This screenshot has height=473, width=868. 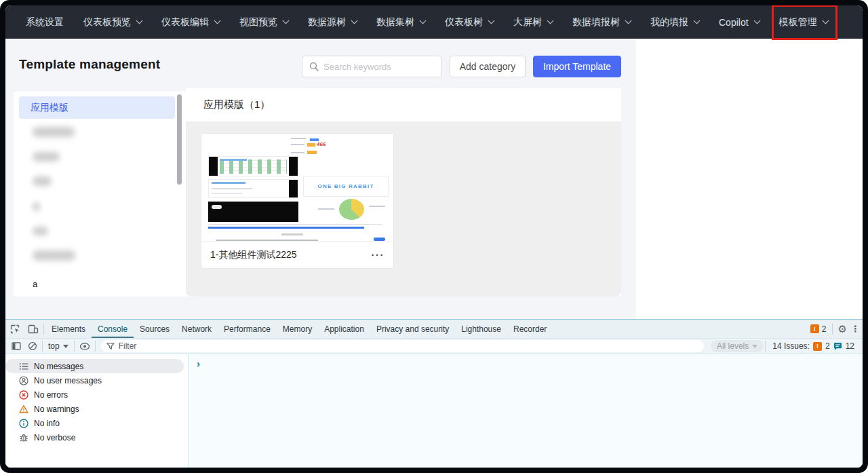 I want to click on issue-error-count: 2, so click(x=827, y=346).